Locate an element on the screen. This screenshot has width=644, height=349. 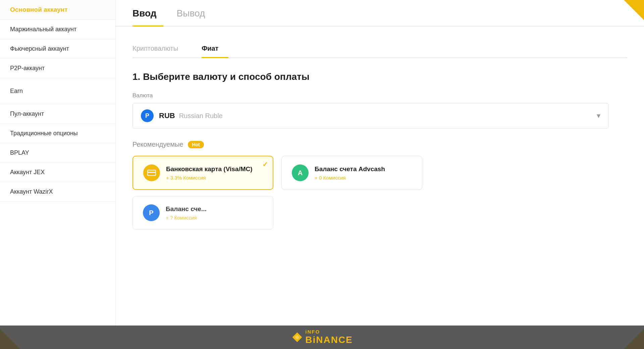
section-heading: 1. Выберите валюту и способ оплаты is located at coordinates (380, 77).